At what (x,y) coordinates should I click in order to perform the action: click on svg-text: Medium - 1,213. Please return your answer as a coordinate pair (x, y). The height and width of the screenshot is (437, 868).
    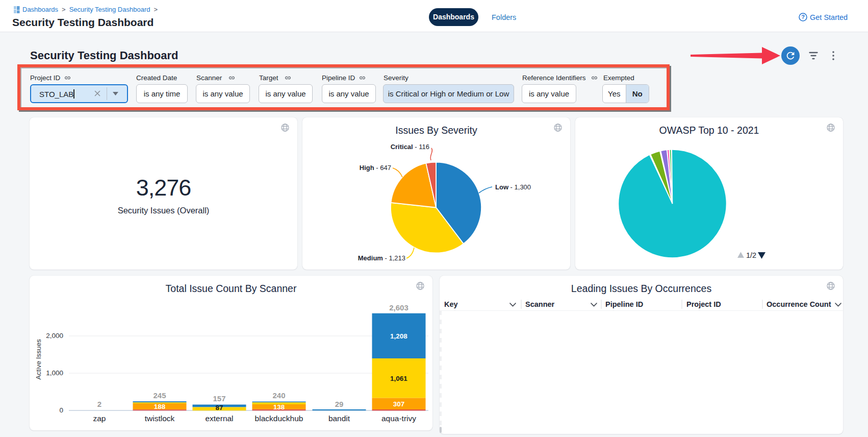
    Looking at the image, I should click on (381, 258).